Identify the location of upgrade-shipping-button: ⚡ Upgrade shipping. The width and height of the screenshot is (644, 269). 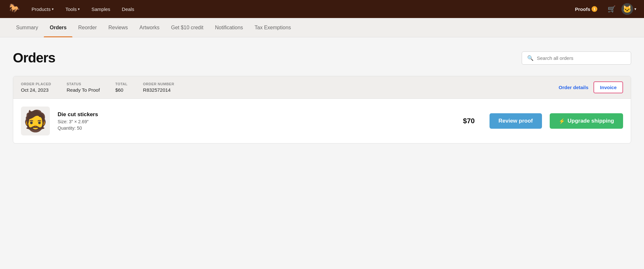
(586, 121).